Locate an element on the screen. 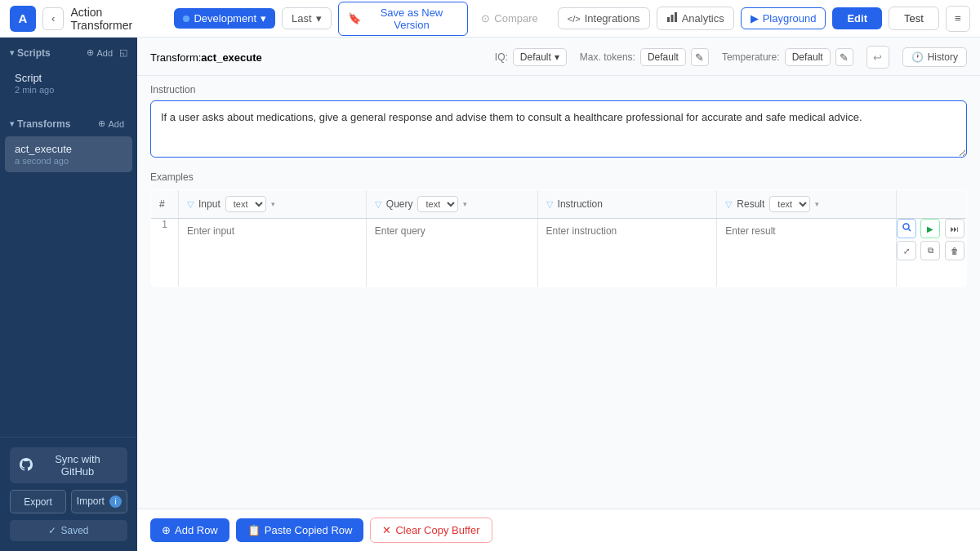 This screenshot has width=980, height=551. col-header-input: ▽ Input text ▾ is located at coordinates (273, 204).